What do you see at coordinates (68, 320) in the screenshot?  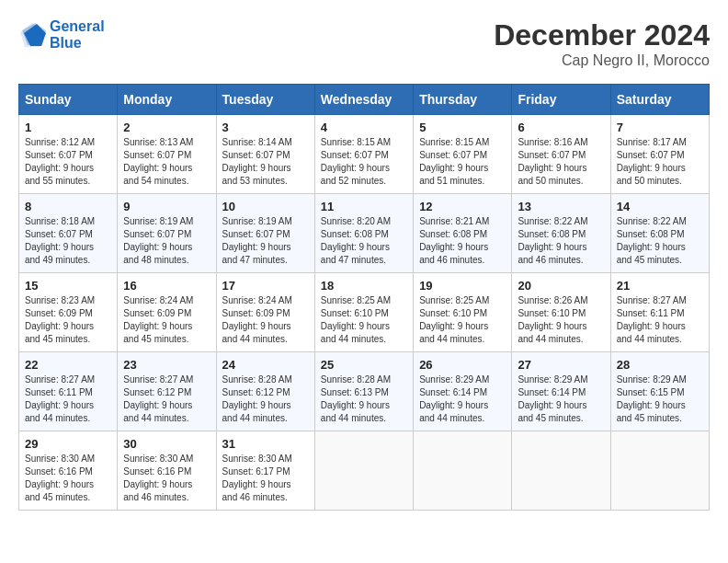 I see `day-info: Sunrise: 8:23 AM Sunset: 6:09 PM Dayligh…` at bounding box center [68, 320].